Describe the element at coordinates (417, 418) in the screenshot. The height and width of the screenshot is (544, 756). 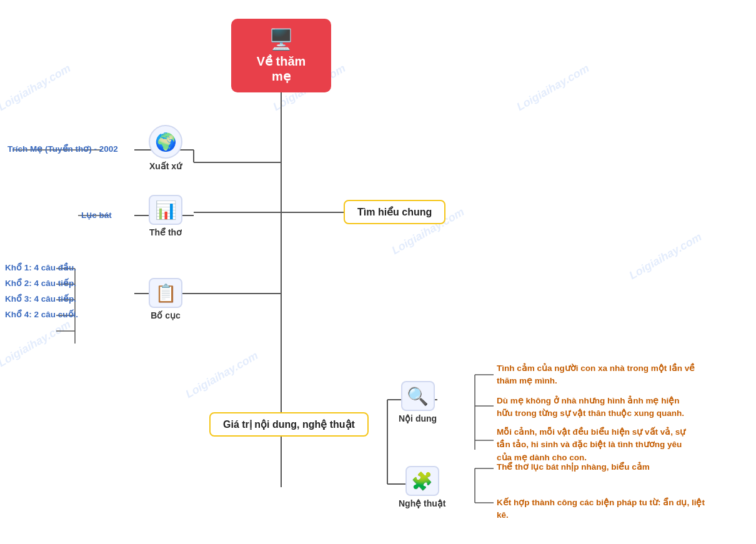
I see `noidung-label: Nội dung` at that location.